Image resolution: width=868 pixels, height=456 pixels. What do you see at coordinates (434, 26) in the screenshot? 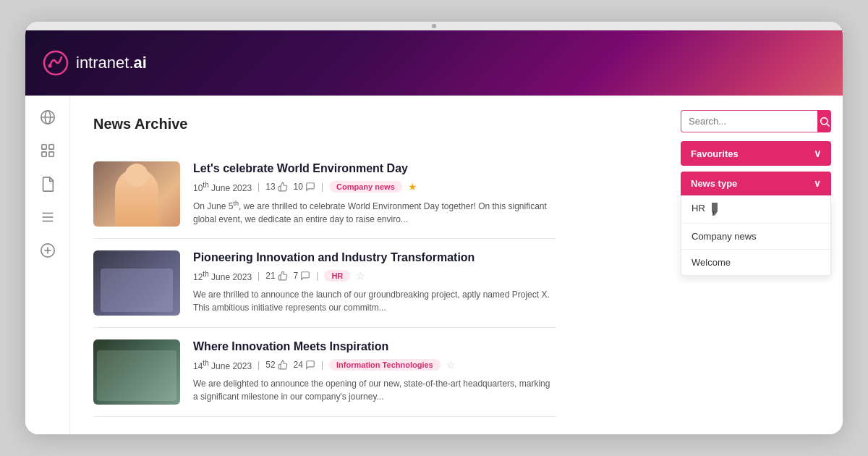
I see `notch-dot` at bounding box center [434, 26].